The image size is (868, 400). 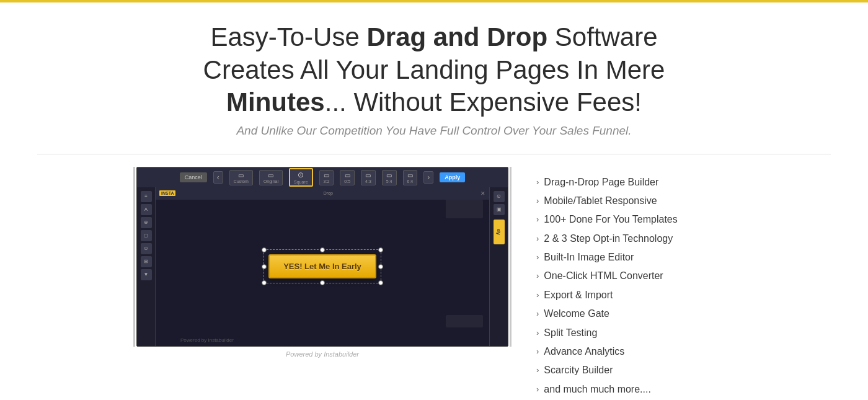 What do you see at coordinates (322, 267) in the screenshot?
I see `canvas-element: YES! Let Me In Early` at bounding box center [322, 267].